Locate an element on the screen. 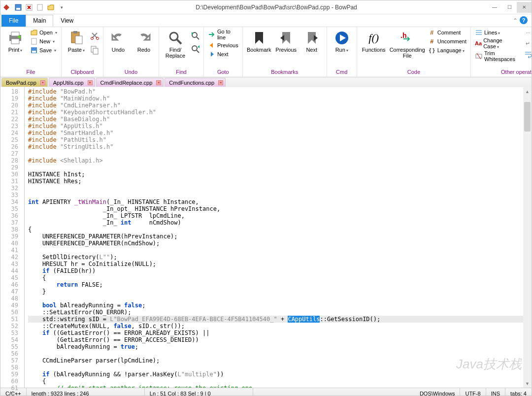 The image size is (532, 396). status-pos: Ln : 51 Col : 83 Sel : 9 | 0 is located at coordinates (199, 392).